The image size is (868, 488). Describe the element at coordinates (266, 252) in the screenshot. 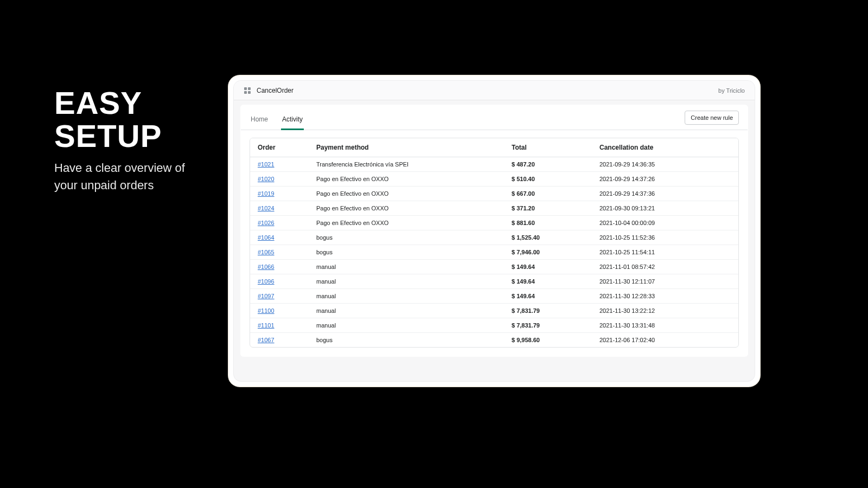

I see `order-link: #1065` at that location.